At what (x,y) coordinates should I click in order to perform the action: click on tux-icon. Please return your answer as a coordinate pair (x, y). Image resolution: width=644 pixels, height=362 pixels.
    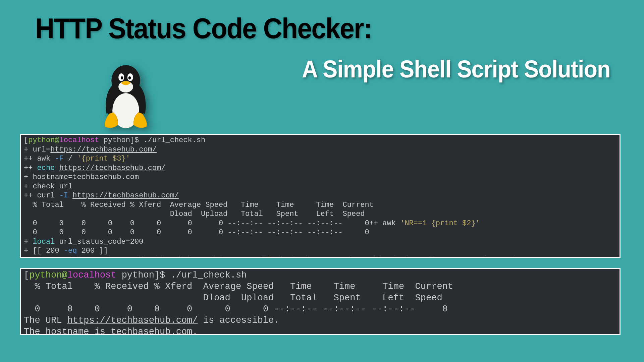
    Looking at the image, I should click on (126, 97).